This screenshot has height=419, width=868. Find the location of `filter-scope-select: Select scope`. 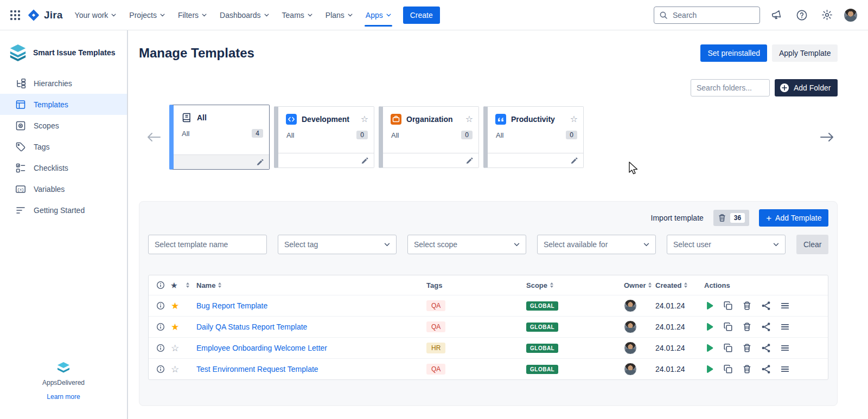

filter-scope-select: Select scope is located at coordinates (467, 244).